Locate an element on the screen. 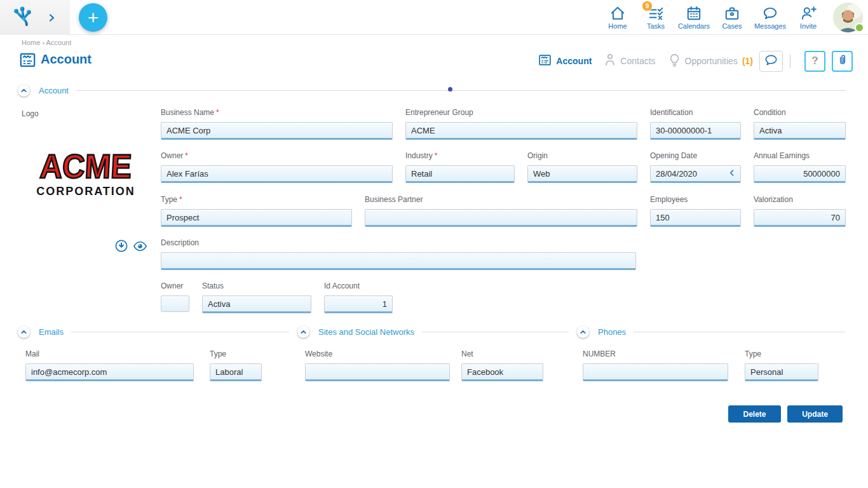  mail-label: Mail is located at coordinates (109, 354).